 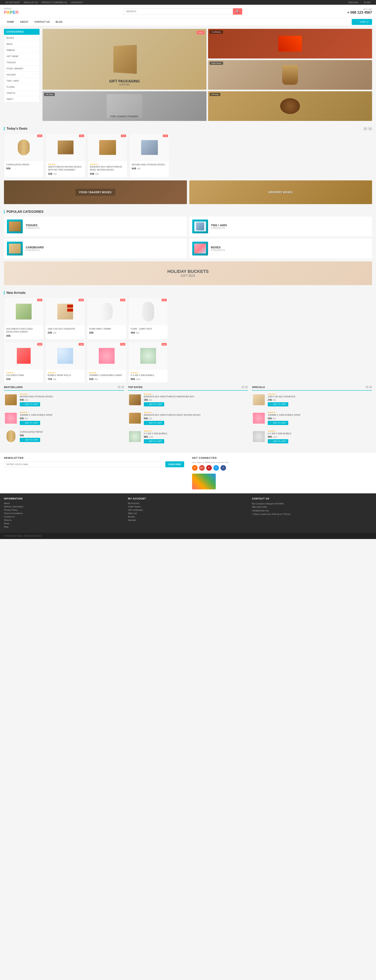 What do you see at coordinates (237, 11) in the screenshot?
I see `search-button: 🔍` at bounding box center [237, 11].